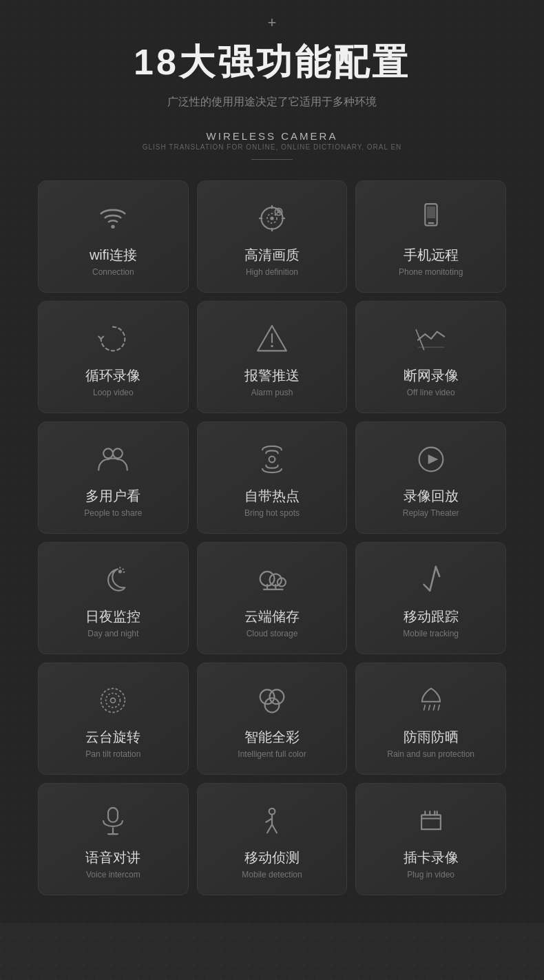  What do you see at coordinates (431, 513) in the screenshot?
I see `card-replay-title-en: Replay Theater` at bounding box center [431, 513].